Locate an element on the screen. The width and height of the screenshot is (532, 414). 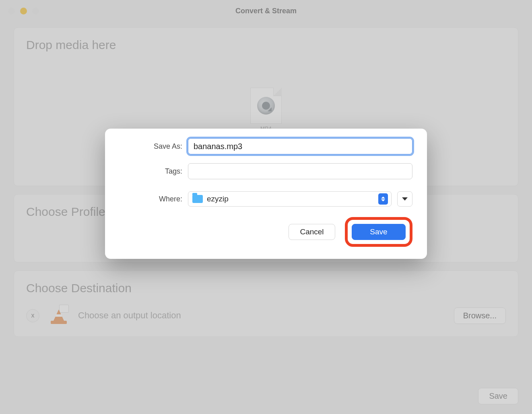
save-as-input is located at coordinates (300, 146).